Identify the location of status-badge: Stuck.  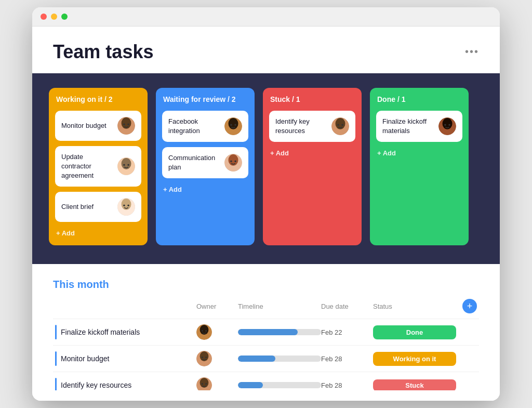
(415, 385).